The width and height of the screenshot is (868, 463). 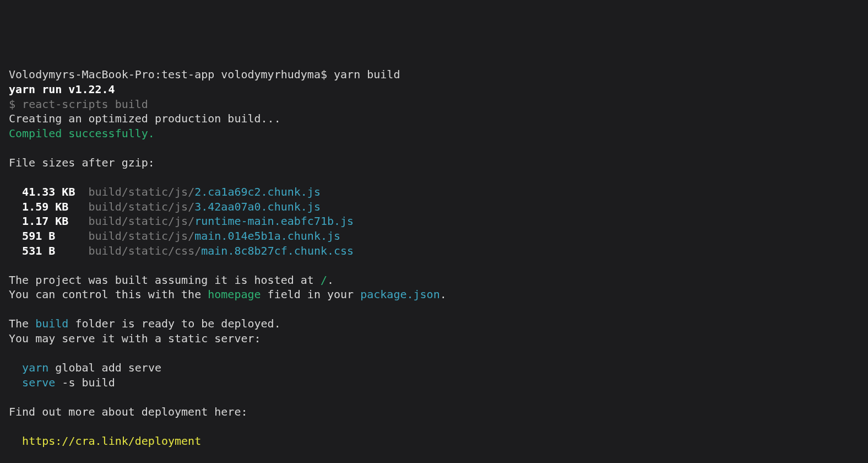 What do you see at coordinates (434, 163) in the screenshot?
I see `sizes-header: File sizes after gzip:` at bounding box center [434, 163].